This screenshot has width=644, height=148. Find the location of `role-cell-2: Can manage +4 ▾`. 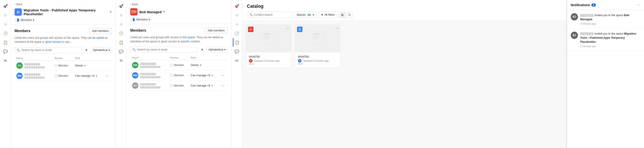

role-cell-2: Can manage +4 ▾ is located at coordinates (88, 76).